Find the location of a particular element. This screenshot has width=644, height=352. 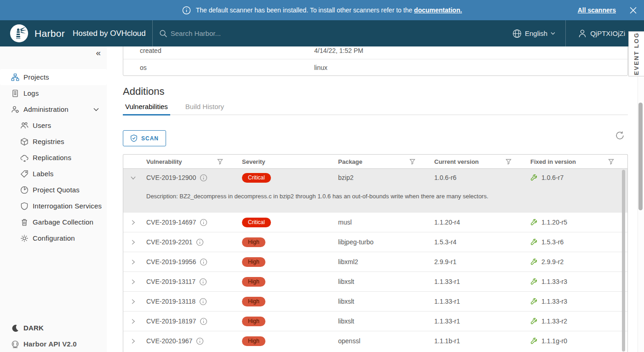

sidebar-item-configuration: Configuration is located at coordinates (53, 238).